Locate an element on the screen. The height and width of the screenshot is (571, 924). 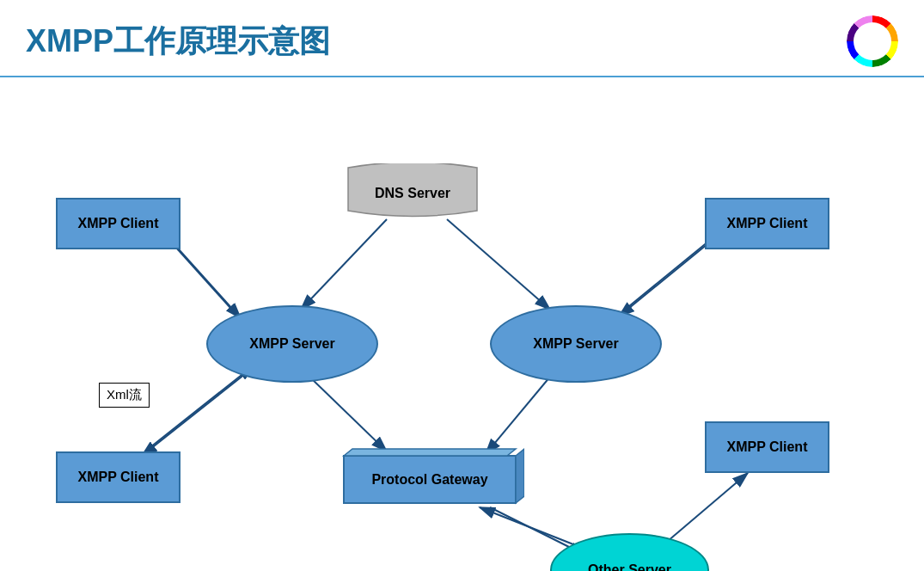
dns-server: DNS Server is located at coordinates (413, 193).